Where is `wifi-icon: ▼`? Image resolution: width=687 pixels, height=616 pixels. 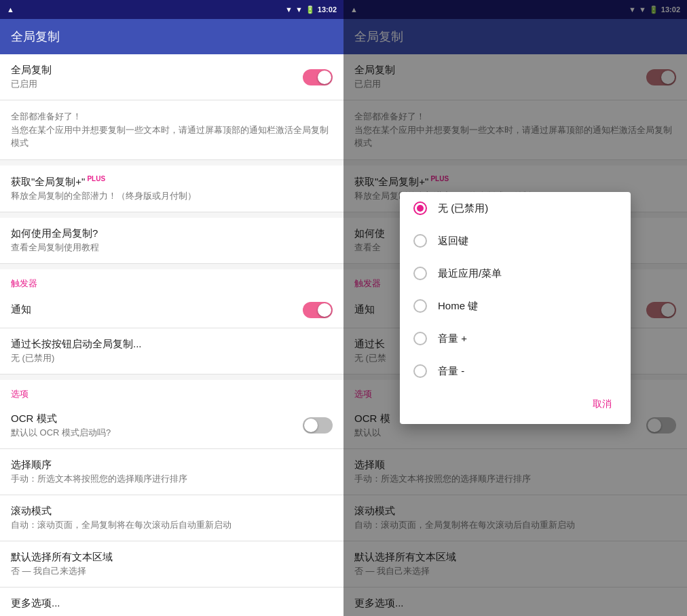 wifi-icon: ▼ is located at coordinates (289, 9).